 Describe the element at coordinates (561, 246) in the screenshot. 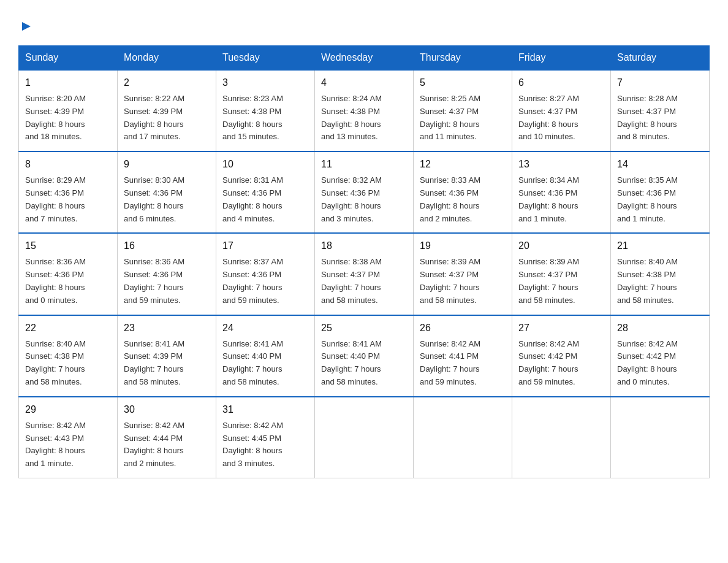

I see `day-number: 20` at that location.